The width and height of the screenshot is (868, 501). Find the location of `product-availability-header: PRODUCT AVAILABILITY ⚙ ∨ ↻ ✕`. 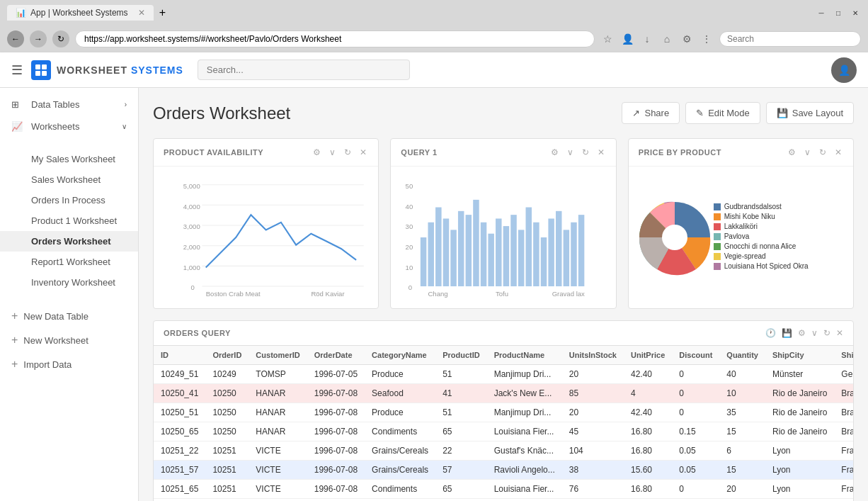

product-availability-header: PRODUCT AVAILABILITY ⚙ ∨ ↻ ✕ is located at coordinates (266, 153).